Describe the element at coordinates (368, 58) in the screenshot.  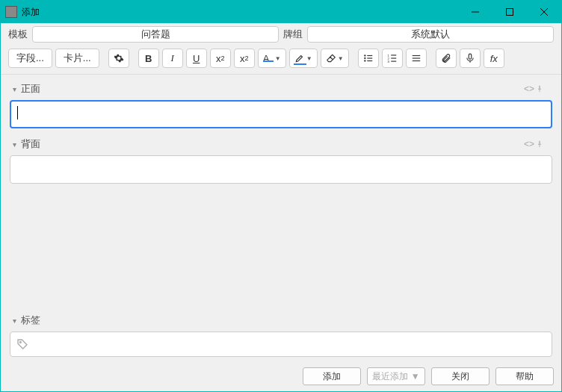
I see `list-ul-icon` at that location.